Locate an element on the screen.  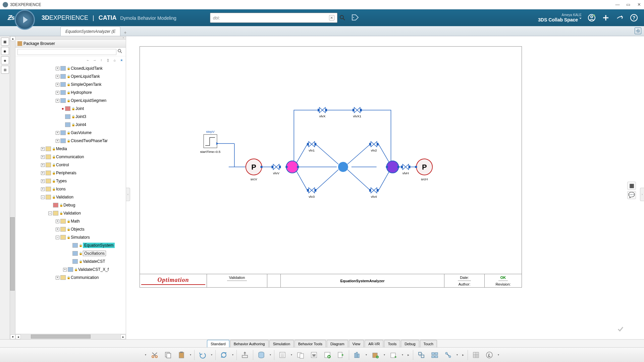
minimize-tabbar-icon is located at coordinates (638, 31).